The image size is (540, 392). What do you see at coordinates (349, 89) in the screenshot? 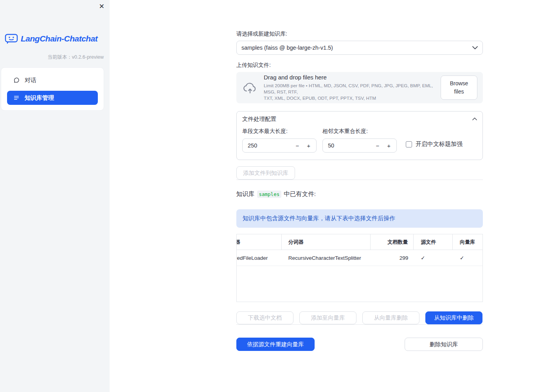
I see `dropzone-limit-line1: Limit 200MB per file • HTML, MD, JSON, C…` at bounding box center [349, 89].